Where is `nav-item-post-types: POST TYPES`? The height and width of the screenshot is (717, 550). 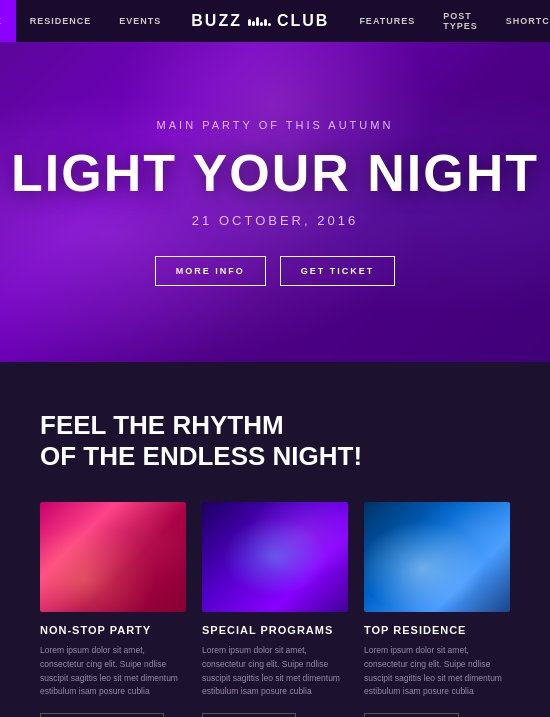
nav-item-post-types: POST TYPES is located at coordinates (460, 21).